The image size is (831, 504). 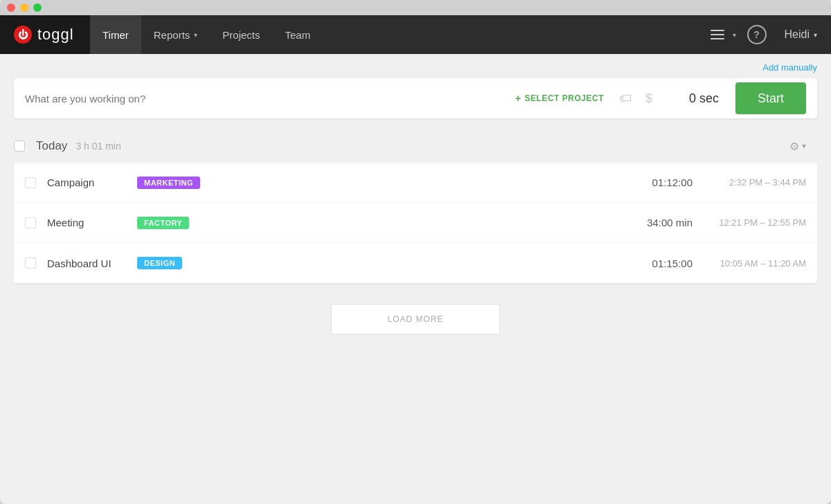 I want to click on day-checkbox, so click(x=19, y=146).